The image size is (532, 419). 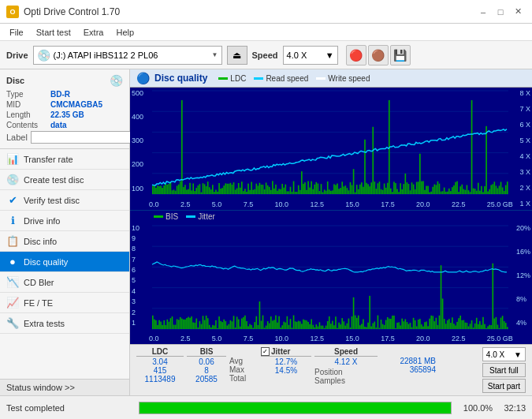 What do you see at coordinates (346, 372) in the screenshot?
I see `position-label: Position` at bounding box center [346, 372].